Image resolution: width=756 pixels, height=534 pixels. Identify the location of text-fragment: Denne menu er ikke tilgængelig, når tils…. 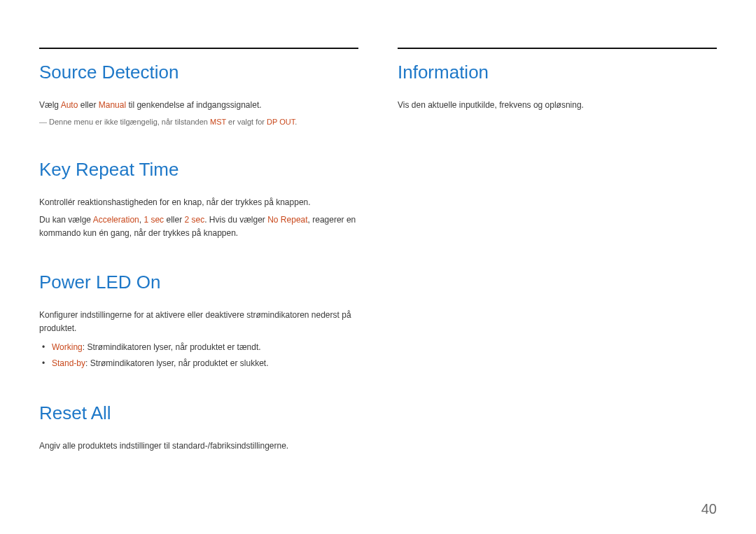
(130, 122).